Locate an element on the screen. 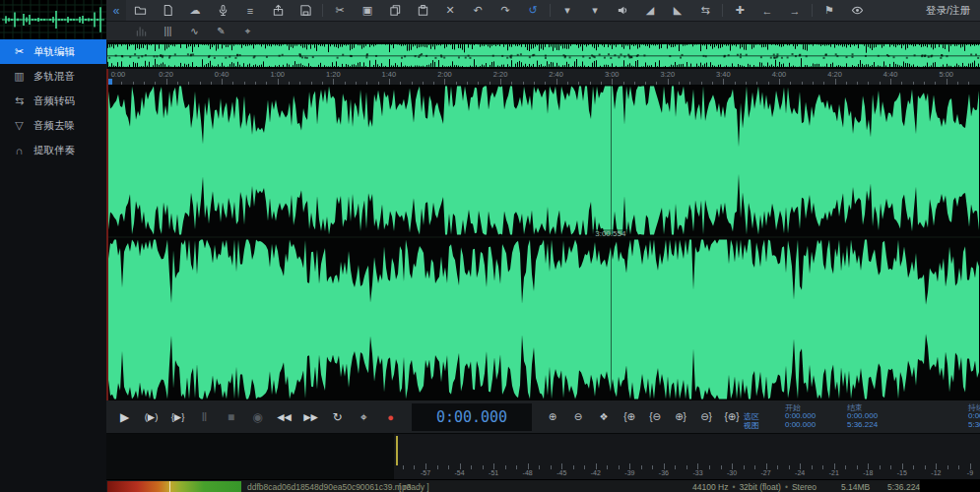  logo-waveform-graphic is located at coordinates (53, 20).